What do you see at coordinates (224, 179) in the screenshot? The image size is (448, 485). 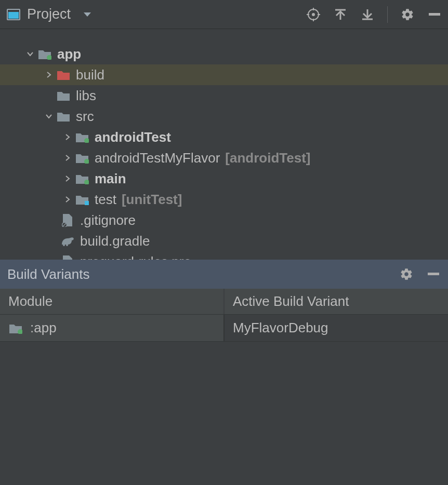 I see `tree-row-main: main` at bounding box center [224, 179].